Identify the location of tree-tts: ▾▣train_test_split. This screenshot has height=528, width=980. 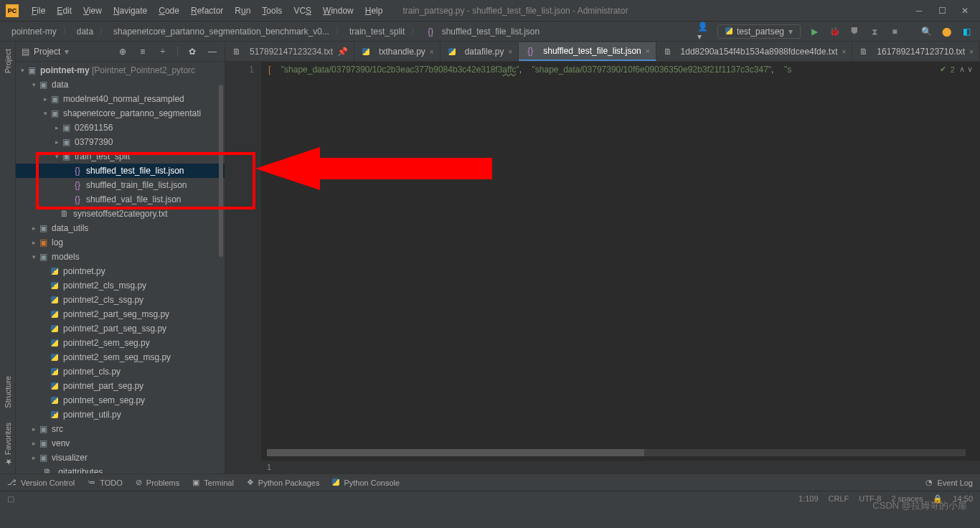
(121, 156).